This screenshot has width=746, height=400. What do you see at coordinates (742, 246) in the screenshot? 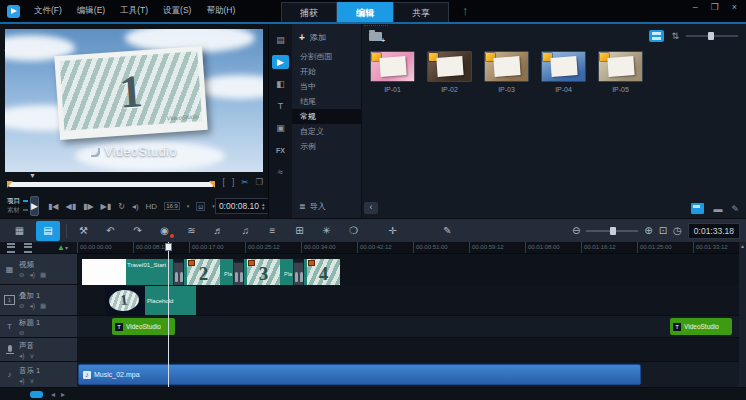
I see `scroll-up-icon: ▴` at bounding box center [742, 246].